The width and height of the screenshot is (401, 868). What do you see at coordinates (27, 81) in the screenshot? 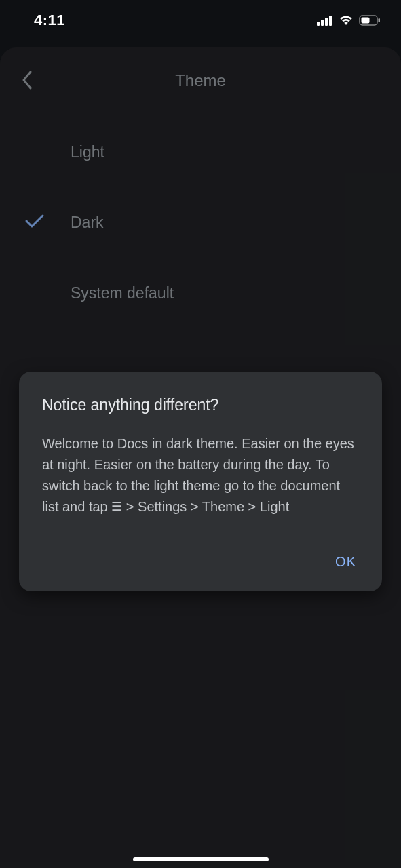
I see `back-button` at bounding box center [27, 81].